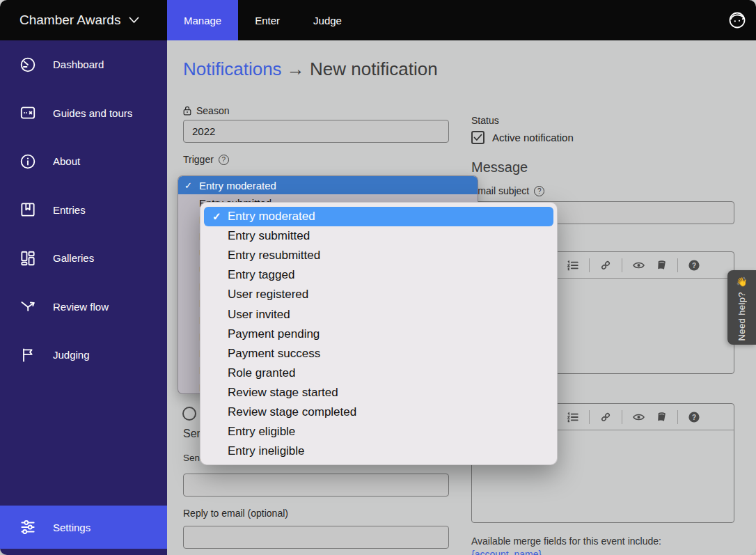 The image size is (756, 555). What do you see at coordinates (741, 281) in the screenshot?
I see `wave-hand-icon: 👋` at bounding box center [741, 281].